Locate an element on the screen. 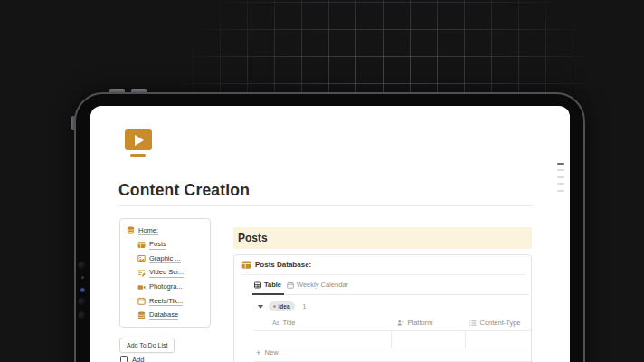 The width and height of the screenshot is (644, 362). tv-stand-icon is located at coordinates (137, 156).